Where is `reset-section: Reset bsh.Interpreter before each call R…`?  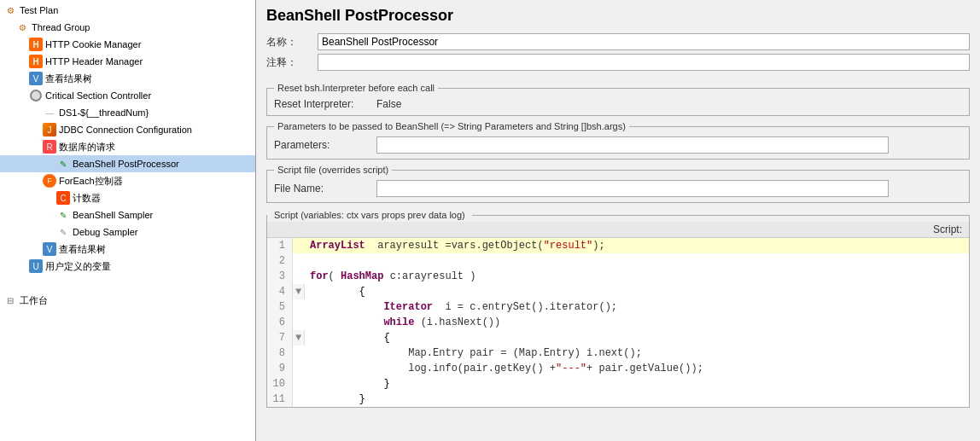
reset-section: Reset bsh.Interpreter before each call R… is located at coordinates (618, 99).